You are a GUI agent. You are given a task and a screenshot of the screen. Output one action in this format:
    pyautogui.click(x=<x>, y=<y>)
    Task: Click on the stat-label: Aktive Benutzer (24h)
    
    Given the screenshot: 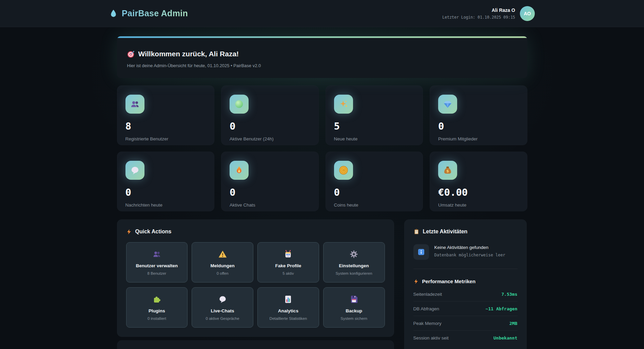 What is the action you would take?
    pyautogui.click(x=270, y=139)
    